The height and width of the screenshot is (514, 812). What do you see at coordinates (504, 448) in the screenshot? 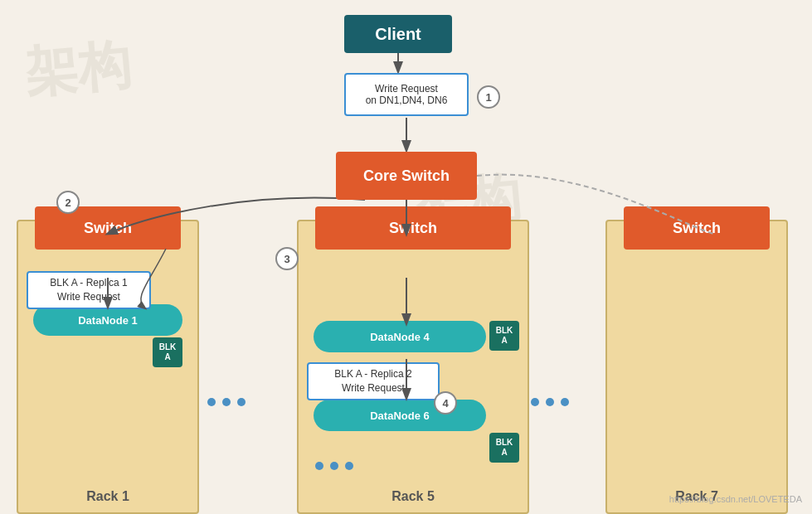
I see `blk-a-dn6: BLKA` at bounding box center [504, 448].